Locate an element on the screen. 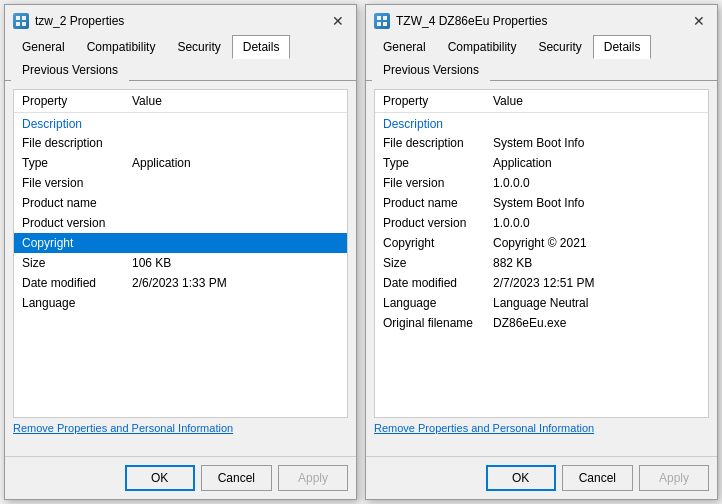 Image resolution: width=722 pixels, height=504 pixels. row-value-8: 2/6/2023 1:33 PM is located at coordinates (236, 283).